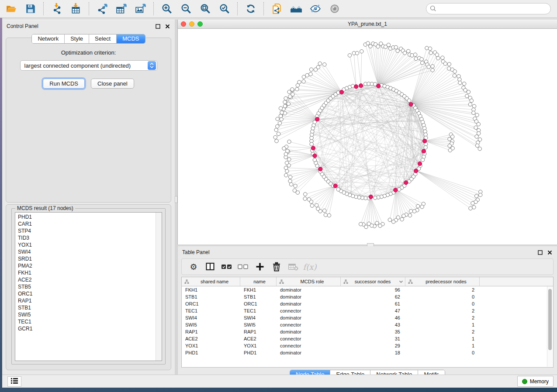 Image resolution: width=557 pixels, height=392 pixels. What do you see at coordinates (243, 267) in the screenshot?
I see `deselect-all-button` at bounding box center [243, 267].